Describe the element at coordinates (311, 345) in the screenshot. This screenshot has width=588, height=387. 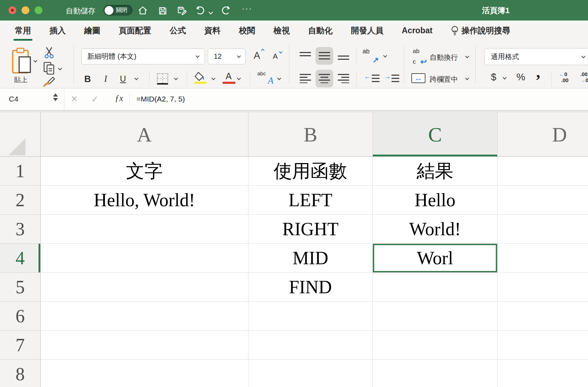
I see `cell-B7` at that location.